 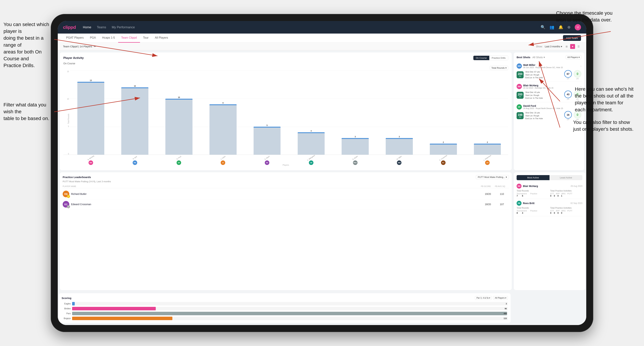 I want to click on col-pb-score: PB SCORE, so click(x=488, y=186).